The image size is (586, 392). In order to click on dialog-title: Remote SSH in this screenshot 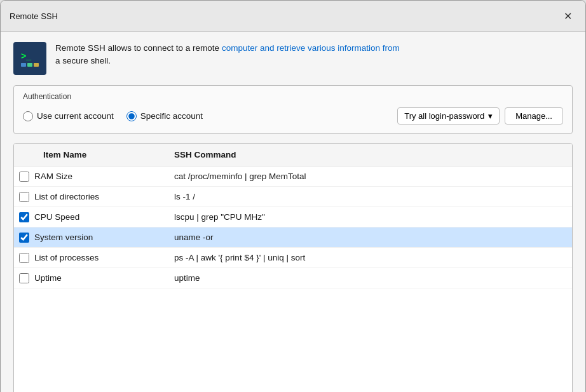, I will do `click(34, 17)`.